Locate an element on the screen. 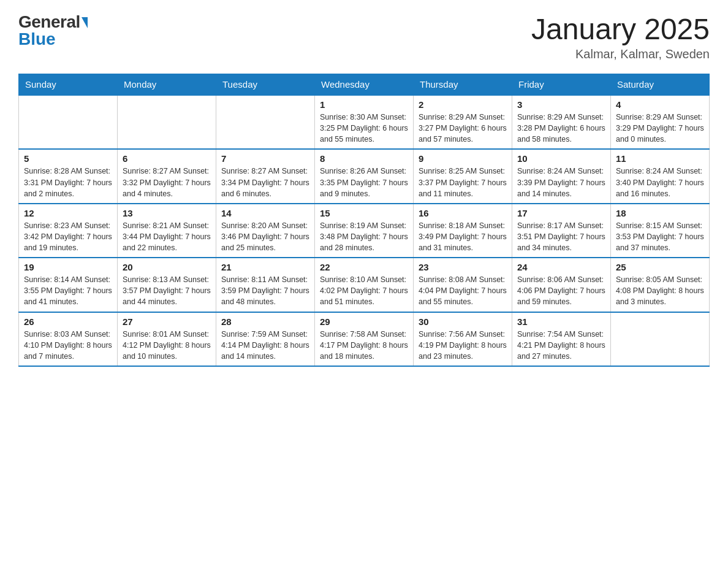 The width and height of the screenshot is (728, 563). calendar-header-saturday: Saturday is located at coordinates (661, 85).